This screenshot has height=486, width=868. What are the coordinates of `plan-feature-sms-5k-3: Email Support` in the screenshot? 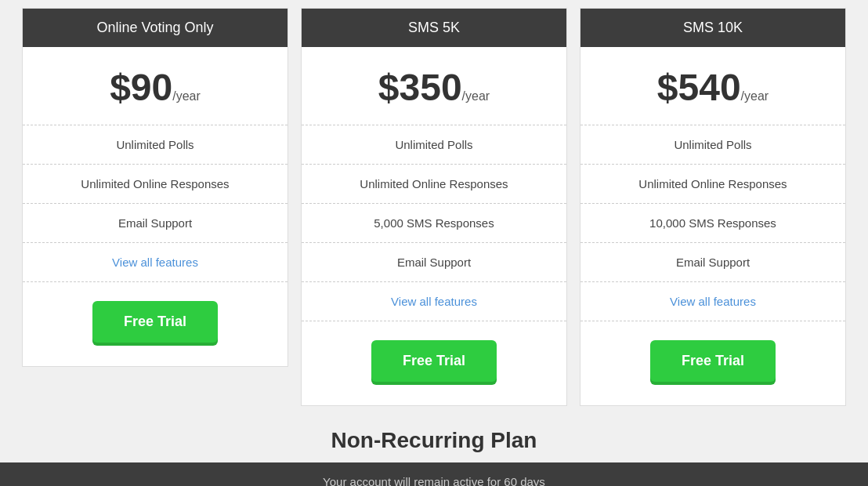 It's located at (434, 263).